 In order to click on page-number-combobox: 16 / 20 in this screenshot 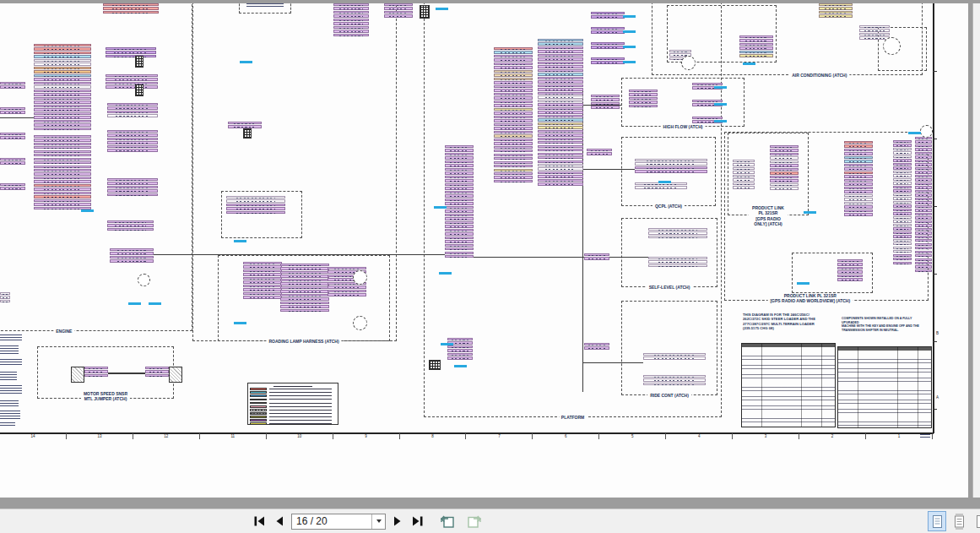, I will do `click(338, 522)`.